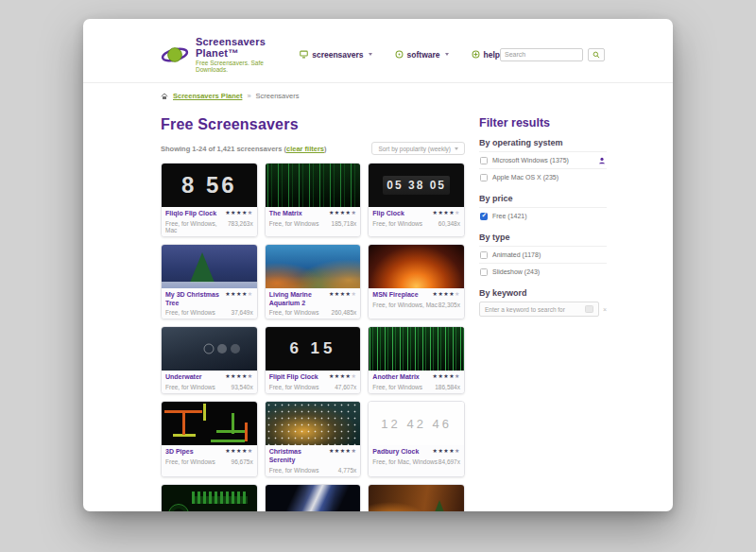 The height and width of the screenshot is (552, 756). I want to click on filter-heading-keyword: By keyword, so click(542, 293).